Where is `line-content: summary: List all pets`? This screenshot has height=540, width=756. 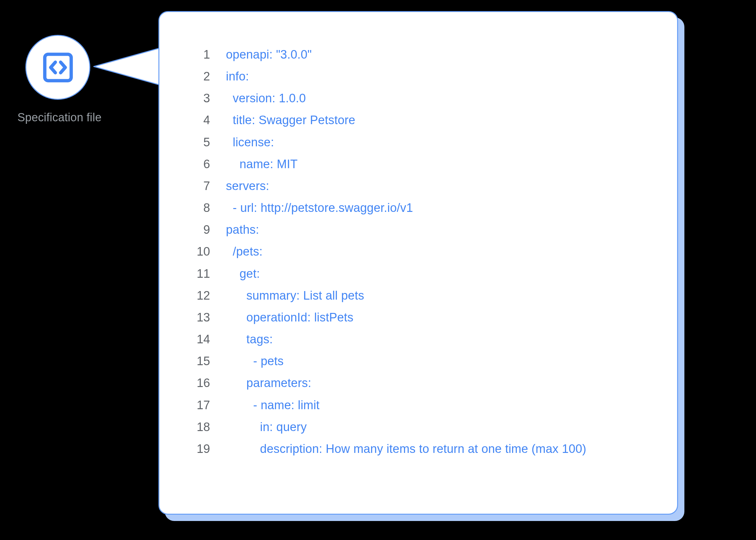 line-content: summary: List all pets is located at coordinates (295, 296).